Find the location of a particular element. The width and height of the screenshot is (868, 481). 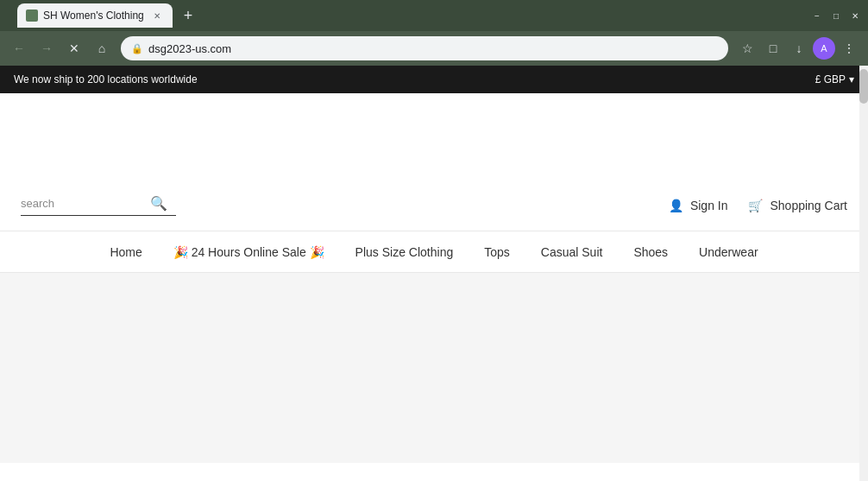

nav-item-tops: Tops is located at coordinates (497, 252).